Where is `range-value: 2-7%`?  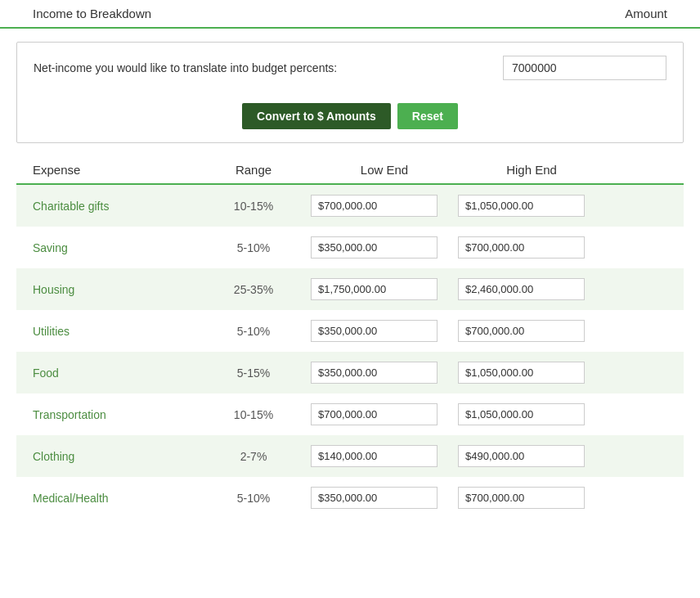
range-value: 2-7% is located at coordinates (254, 456).